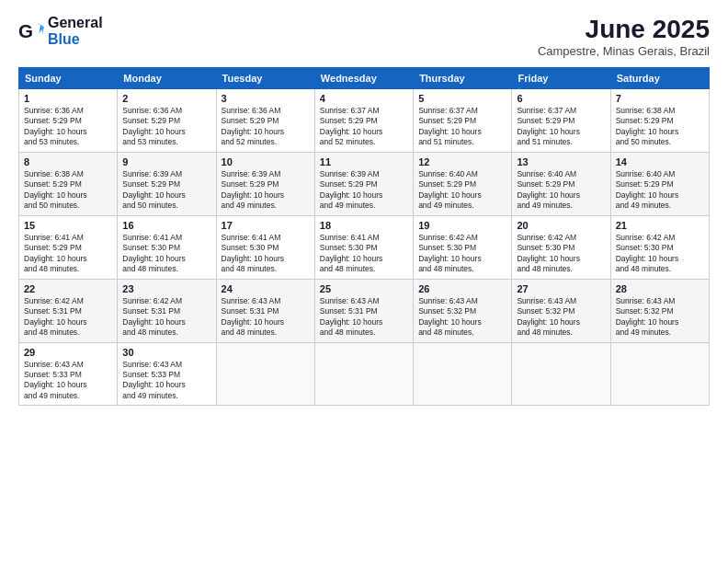  I want to click on calendar-cell: 24Sunrise: 6:43 AM Sunset: 5:31 PM Dayli…, so click(265, 311).